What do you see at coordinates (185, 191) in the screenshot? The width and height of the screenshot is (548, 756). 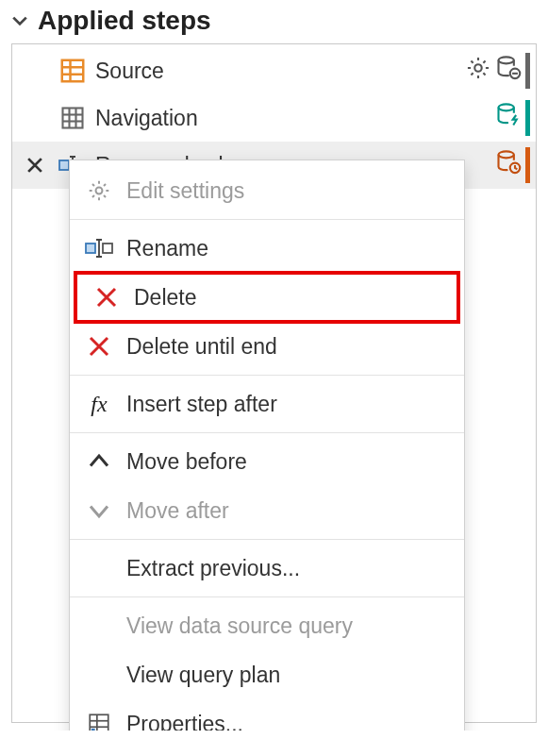 I see `menu-label: Edit settings` at bounding box center [185, 191].